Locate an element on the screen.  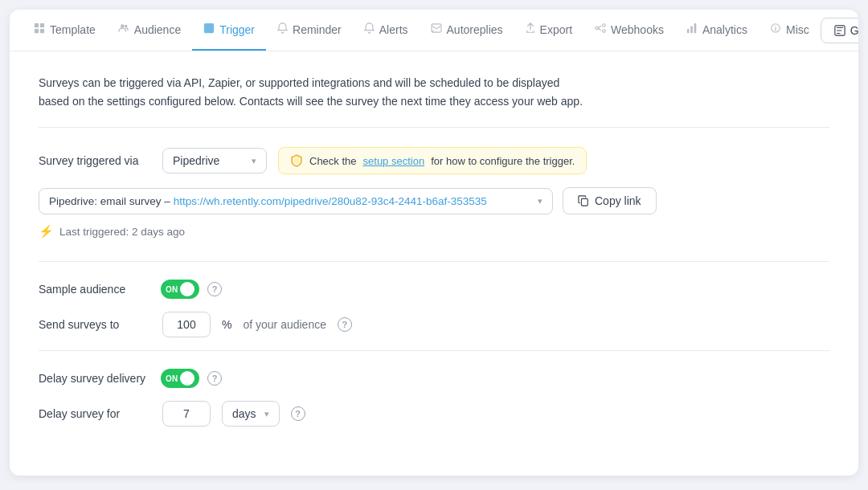
delay-delivery-label: Delay survey delivery is located at coordinates (95, 378).